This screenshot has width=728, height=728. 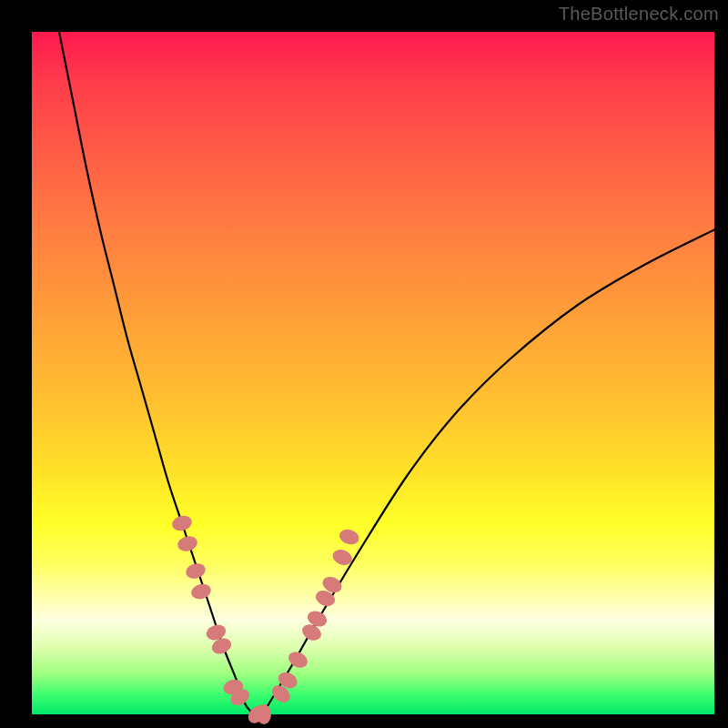 I want to click on watermark-text: TheBottleneck.com, so click(x=639, y=15).